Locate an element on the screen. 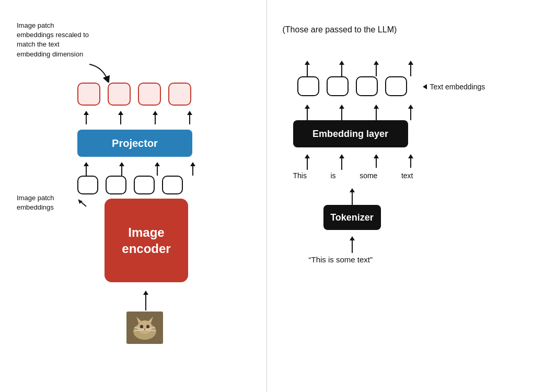  right-up-arrows-tokens is located at coordinates (359, 162).